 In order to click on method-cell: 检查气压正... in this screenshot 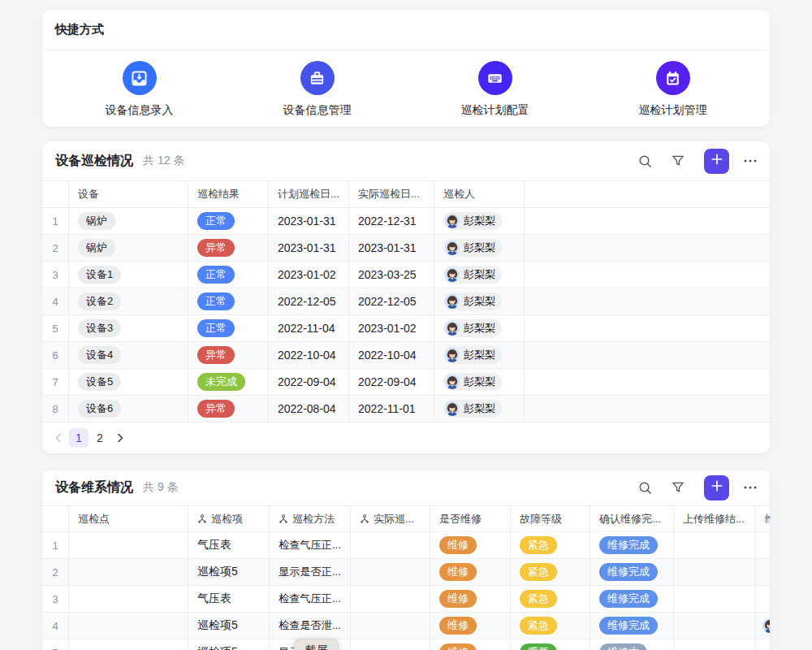, I will do `click(310, 545)`.